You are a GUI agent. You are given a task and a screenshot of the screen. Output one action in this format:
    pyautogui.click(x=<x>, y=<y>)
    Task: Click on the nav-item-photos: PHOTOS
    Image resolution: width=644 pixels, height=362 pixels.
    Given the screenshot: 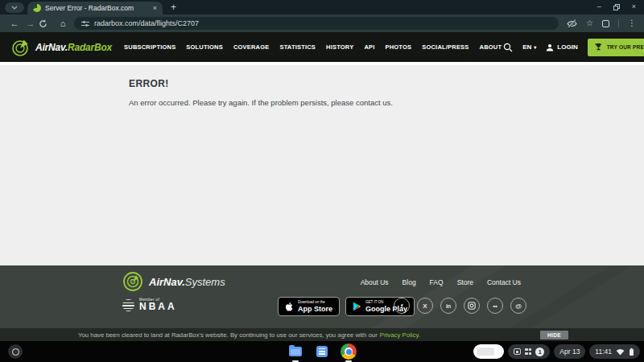 What is the action you would take?
    pyautogui.click(x=399, y=47)
    